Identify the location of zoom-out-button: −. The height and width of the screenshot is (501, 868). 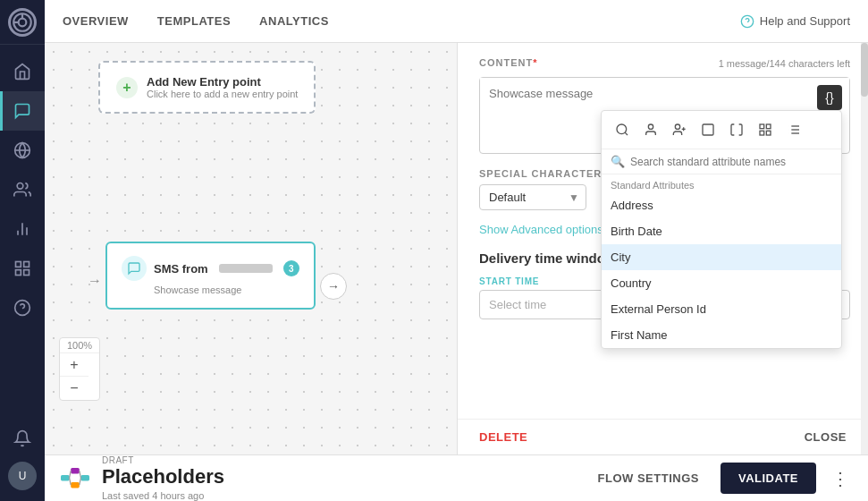
(74, 388).